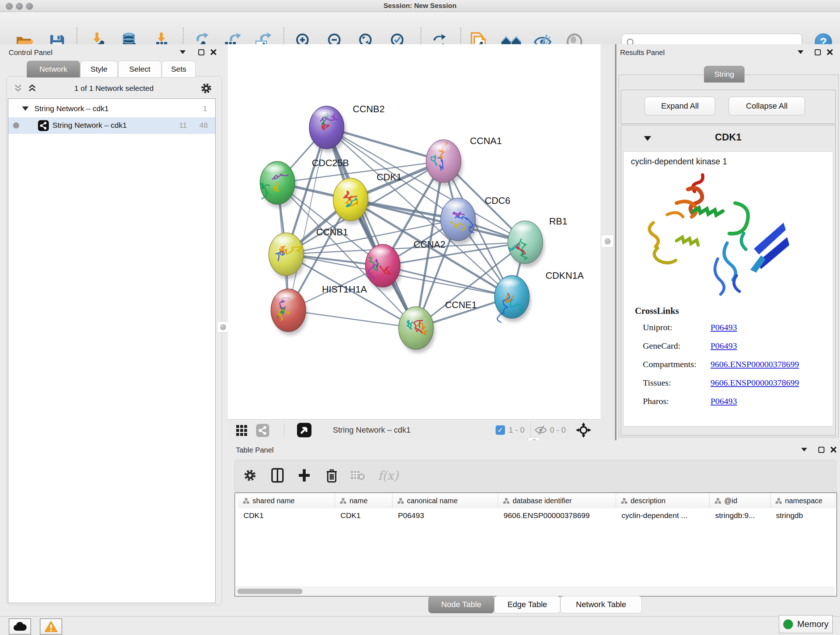 This screenshot has height=635, width=840. What do you see at coordinates (616, 242) in the screenshot?
I see `panel-divider-line` at bounding box center [616, 242].